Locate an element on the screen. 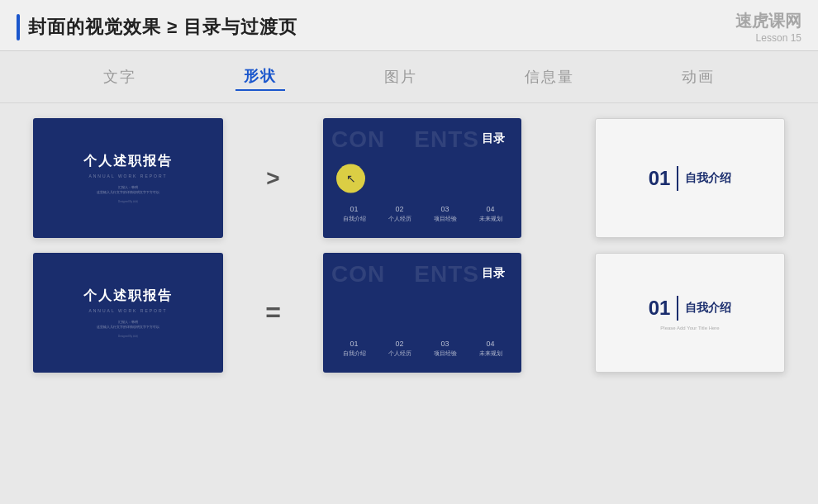 The height and width of the screenshot is (504, 818). toc-item-5: 01 自我介绍 is located at coordinates (354, 349).